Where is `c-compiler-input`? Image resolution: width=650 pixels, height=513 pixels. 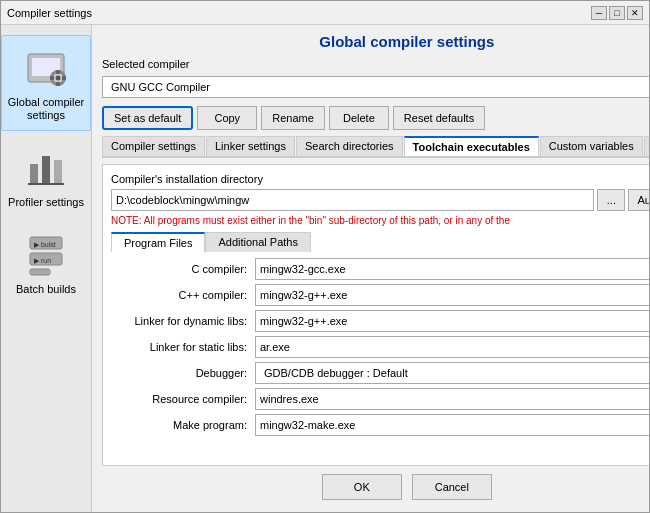
c-compiler-input is located at coordinates (452, 269).